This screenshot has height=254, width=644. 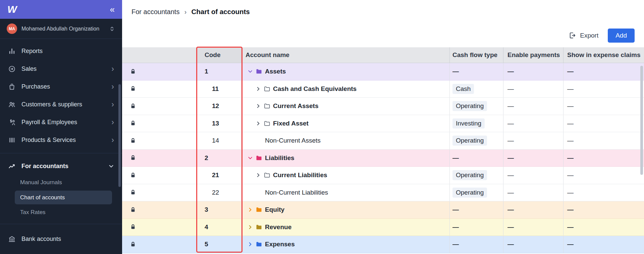 What do you see at coordinates (383, 124) in the screenshot?
I see `table-row-fixed-asset: 13 Fixed Asset Investing — —` at bounding box center [383, 124].